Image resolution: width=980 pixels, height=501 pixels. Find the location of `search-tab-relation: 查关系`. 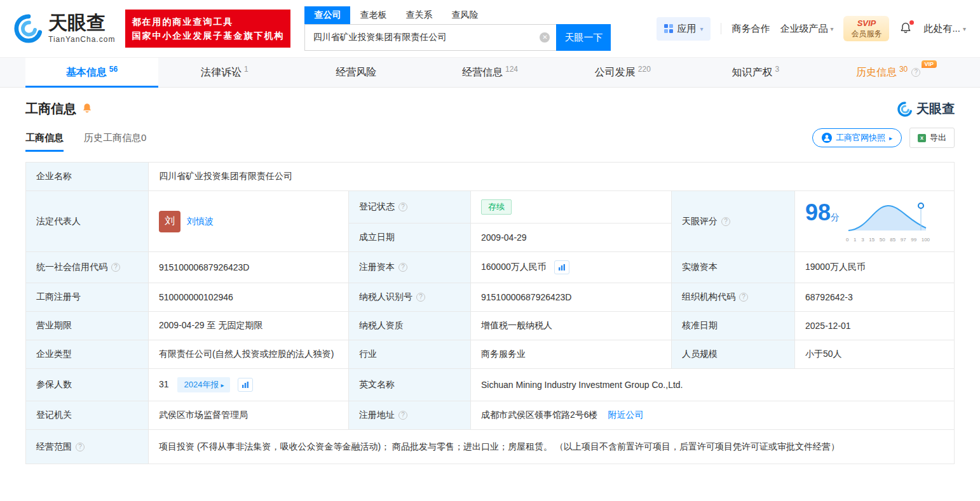

search-tab-relation: 查关系 is located at coordinates (419, 15).